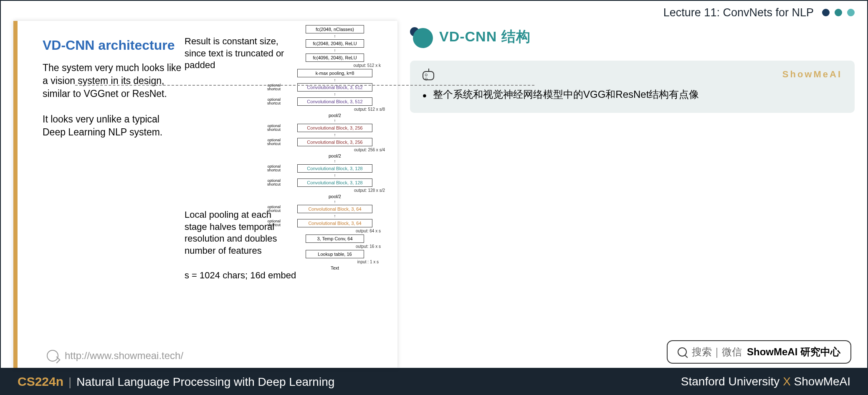 This screenshot has height=395, width=868. What do you see at coordinates (423, 38) in the screenshot?
I see `circle-icon` at bounding box center [423, 38].